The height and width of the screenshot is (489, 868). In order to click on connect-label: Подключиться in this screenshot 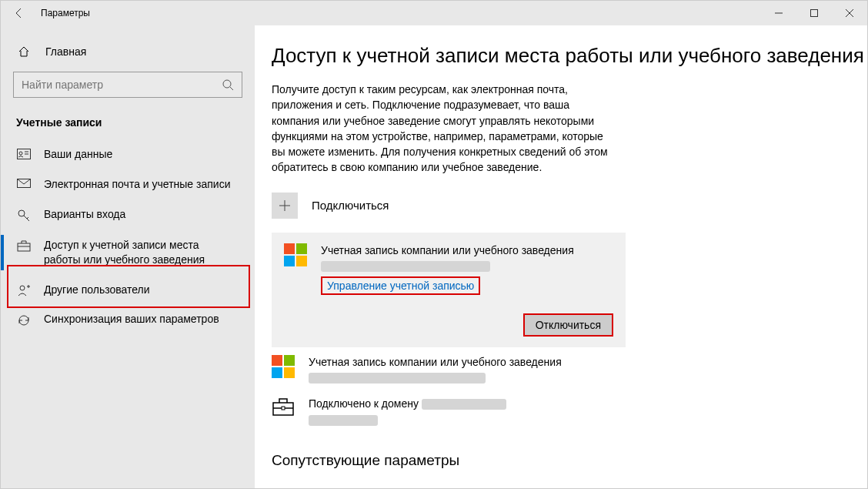, I will do `click(350, 205)`.